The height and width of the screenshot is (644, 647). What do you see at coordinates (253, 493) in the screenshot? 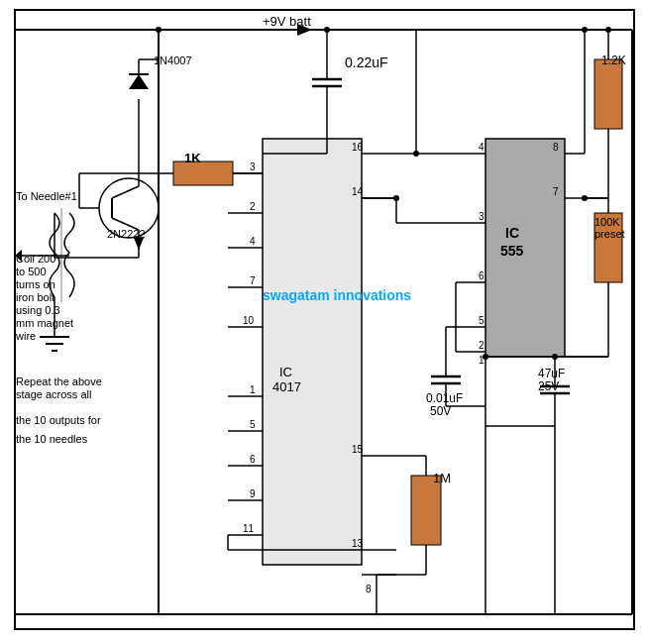
I see `svg-text: 9` at bounding box center [253, 493].